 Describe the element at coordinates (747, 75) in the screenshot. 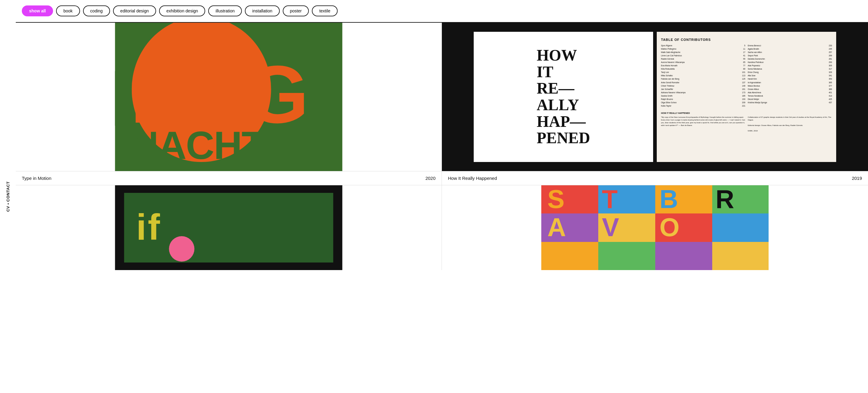

I see `how-table-content: Sjors Rijpere 5 Matteo Pellegrino 11 Mal…` at that location.